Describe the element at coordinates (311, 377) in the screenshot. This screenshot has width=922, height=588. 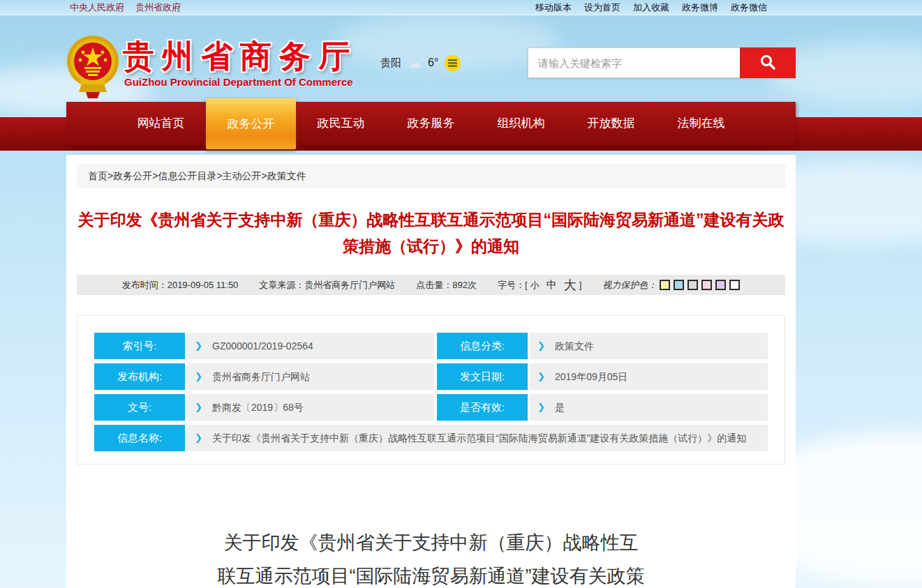
I see `info-value: ❯ 贵州省商务厅门户网站` at that location.